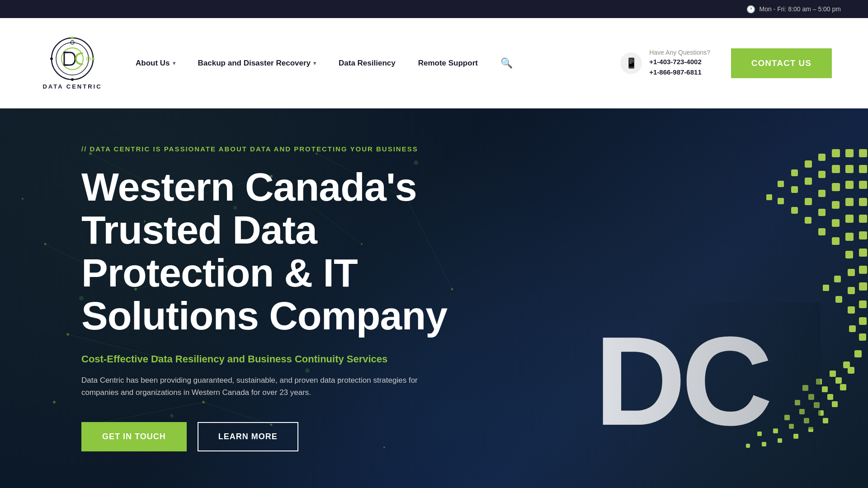 The height and width of the screenshot is (488, 868). Describe the element at coordinates (680, 72) in the screenshot. I see `phone-number-2: +1-866-987-6811` at that location.